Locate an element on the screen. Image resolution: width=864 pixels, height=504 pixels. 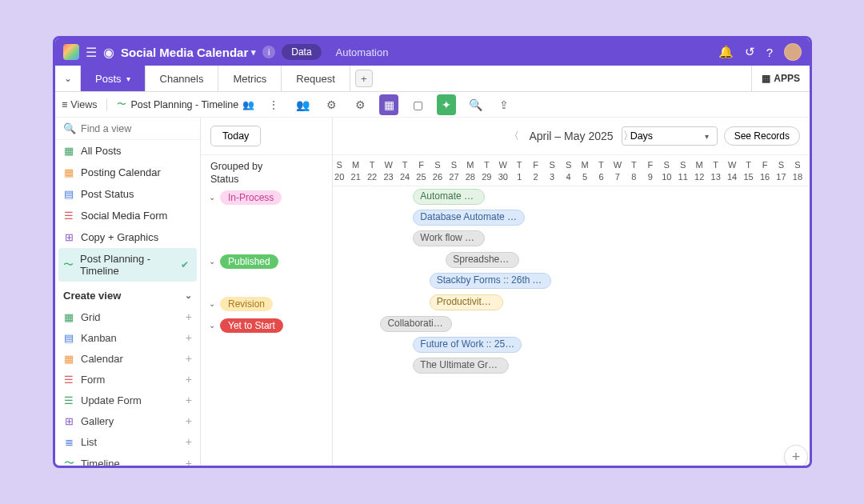
create-view-list: ▦Grid+▤Kanban+▦Calendar+☰Form+☰Update Fo… is located at coordinates (128, 386).